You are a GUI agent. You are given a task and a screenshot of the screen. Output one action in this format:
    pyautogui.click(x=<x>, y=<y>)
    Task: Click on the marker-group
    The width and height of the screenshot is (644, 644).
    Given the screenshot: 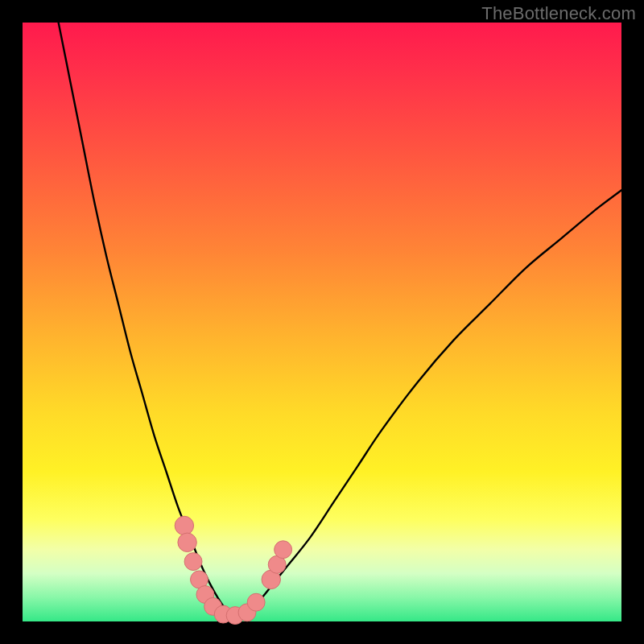 What is the action you would take?
    pyautogui.click(x=233, y=570)
    